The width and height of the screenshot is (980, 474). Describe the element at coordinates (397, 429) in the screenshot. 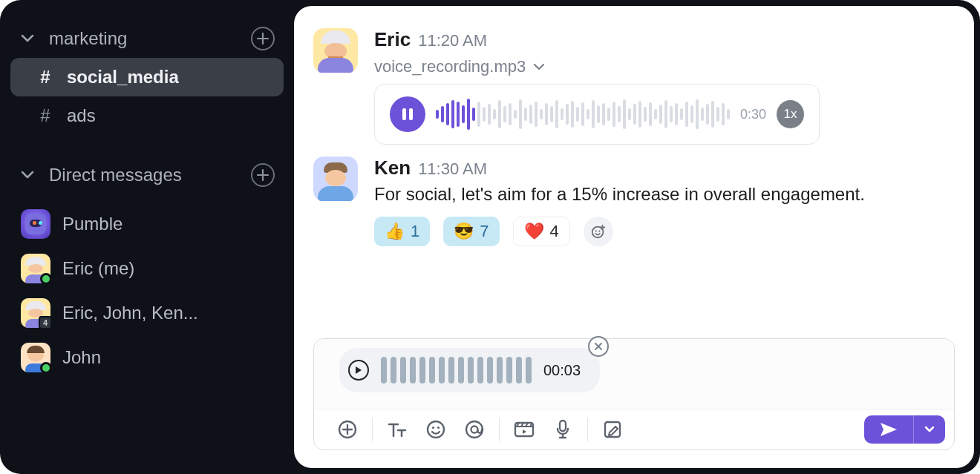

I see `formatting-button` at that location.